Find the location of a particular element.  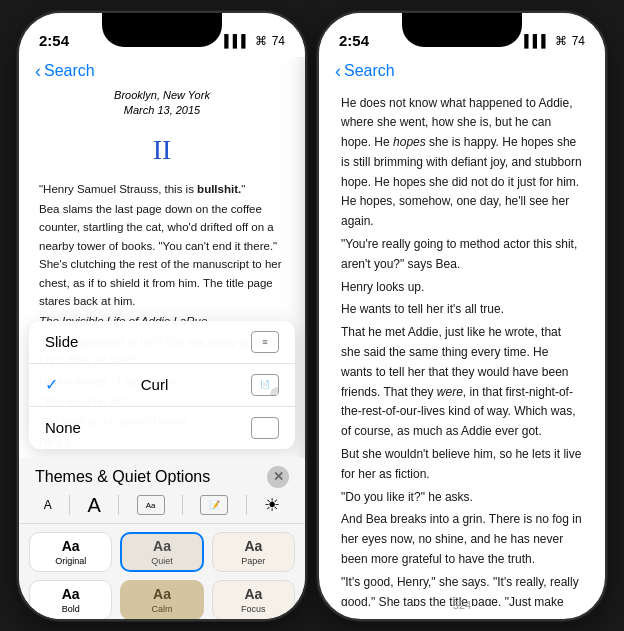

page-number: 524 is located at coordinates (462, 605).